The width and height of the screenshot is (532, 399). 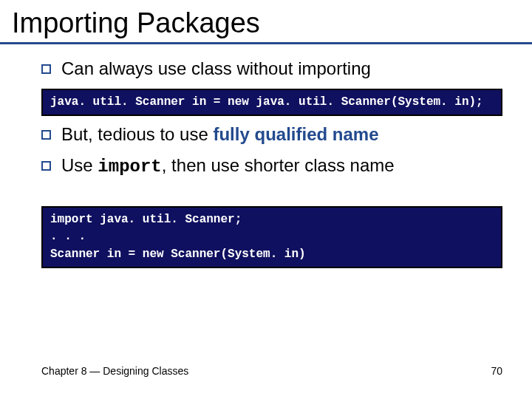 What do you see at coordinates (272, 102) in the screenshot?
I see `code-box-1: java. util. Scanner in = new java. util.…` at bounding box center [272, 102].